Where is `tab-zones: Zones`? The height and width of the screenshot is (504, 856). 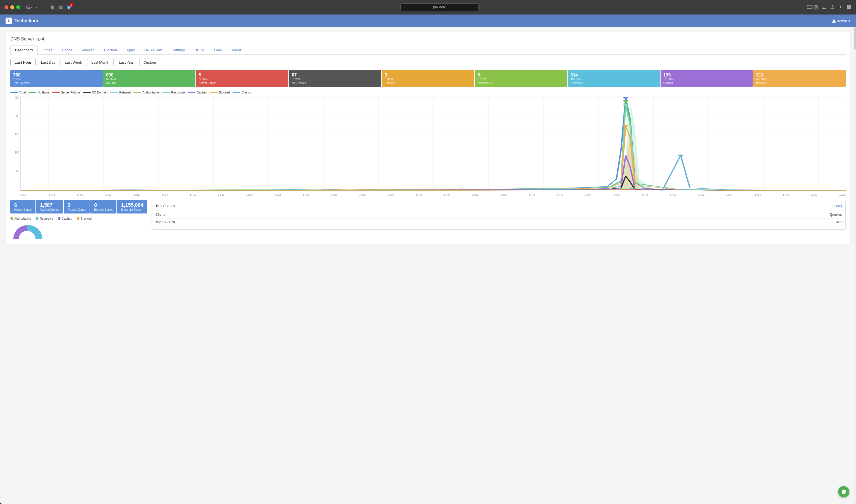 tab-zones: Zones is located at coordinates (48, 50).